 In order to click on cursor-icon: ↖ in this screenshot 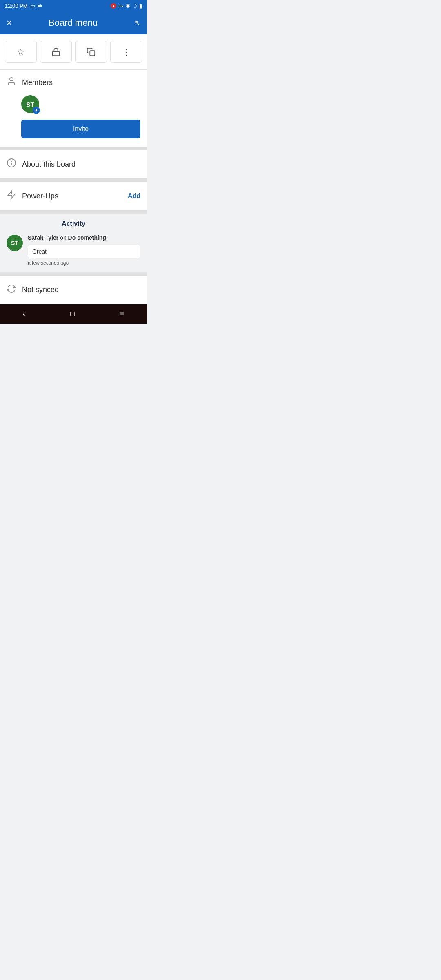, I will do `click(137, 23)`.